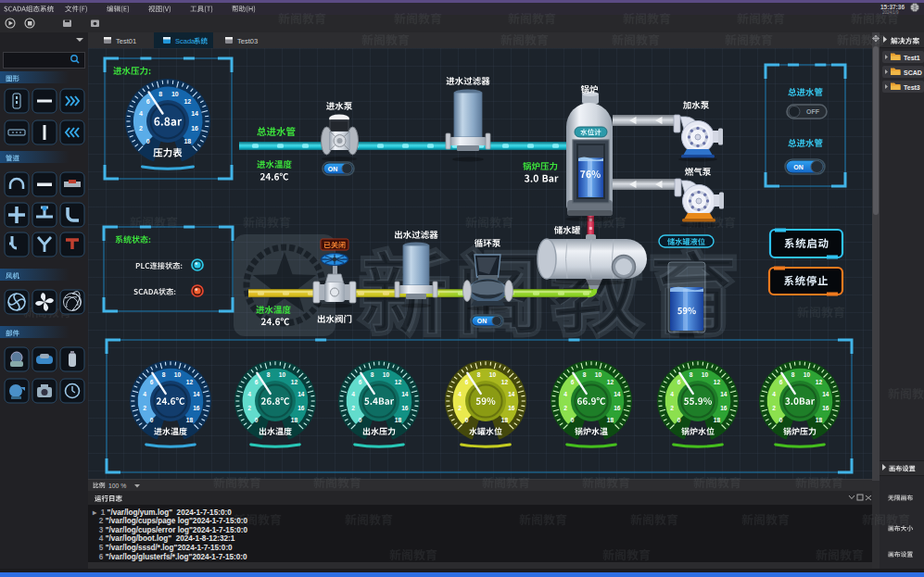 This screenshot has height=577, width=924. What do you see at coordinates (185, 41) in the screenshot?
I see `svg-text: Scada` at bounding box center [185, 41].